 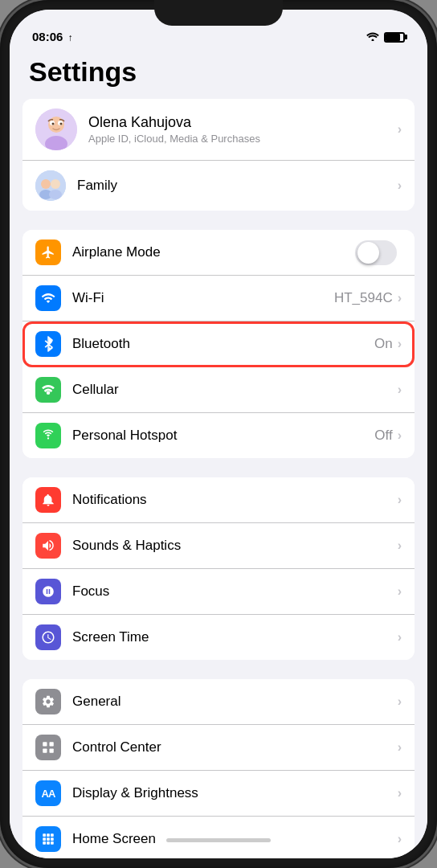 I want to click on avatar, so click(x=56, y=129).